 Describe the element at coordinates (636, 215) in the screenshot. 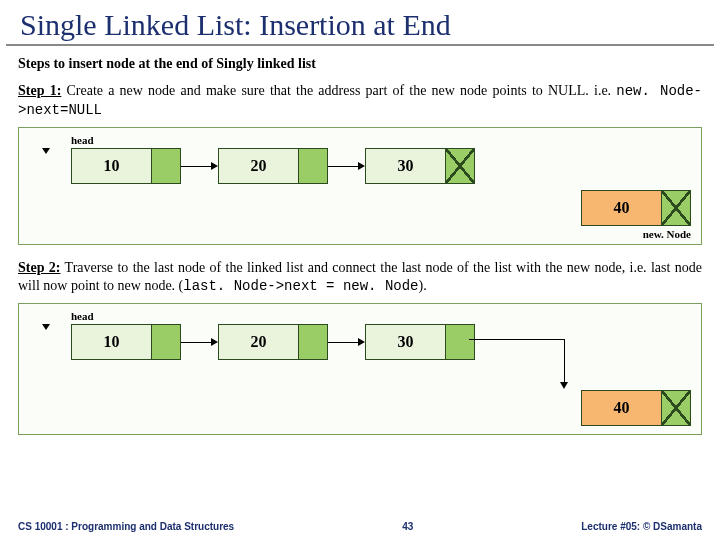

I see `new-node-block-1: 40 new. Node` at that location.